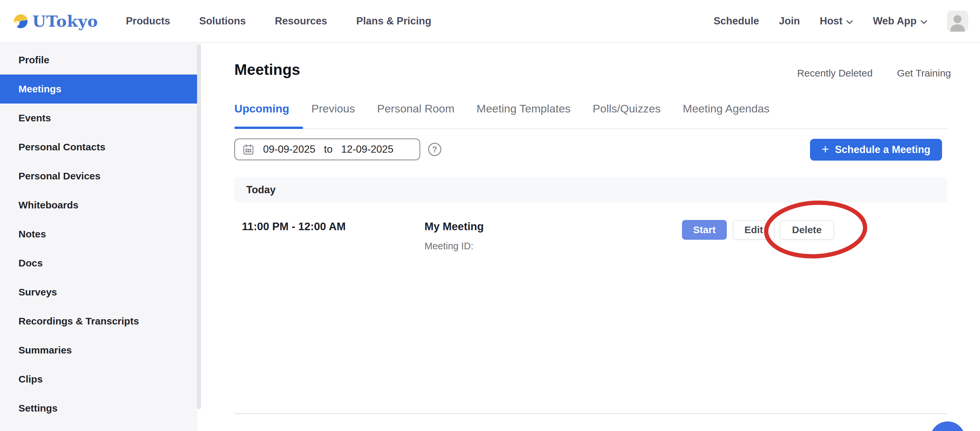 Image resolution: width=980 pixels, height=431 pixels. Describe the element at coordinates (99, 234) in the screenshot. I see `sidebar-item-notes: Notes` at that location.